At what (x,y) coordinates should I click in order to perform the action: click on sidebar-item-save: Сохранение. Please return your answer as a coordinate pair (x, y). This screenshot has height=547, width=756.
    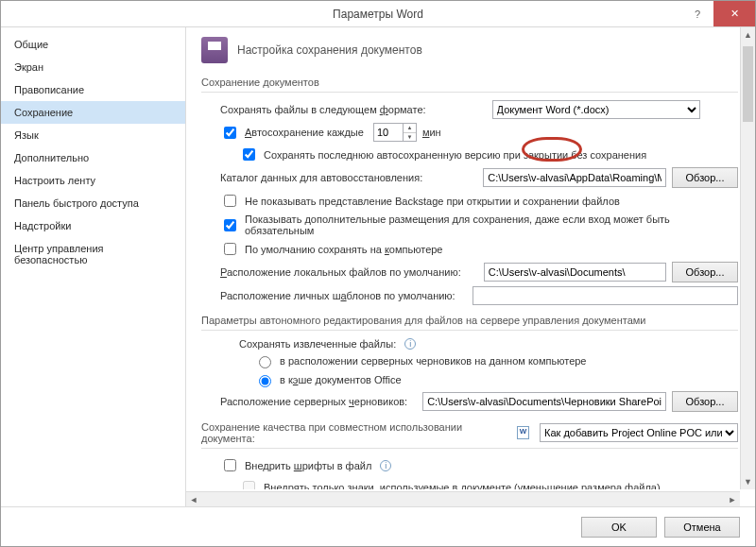
    Looking at the image, I should click on (93, 112).